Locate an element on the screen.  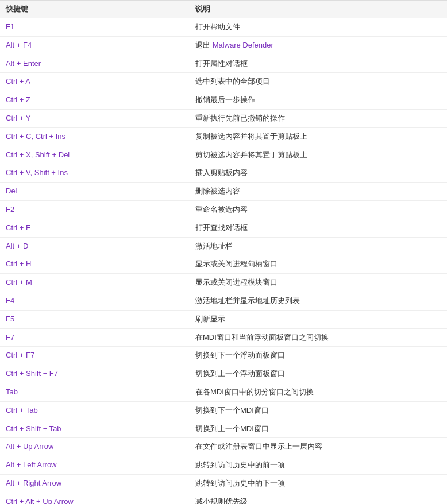
shortcut-key: Ctrl + Shift + F7 is located at coordinates (95, 374).